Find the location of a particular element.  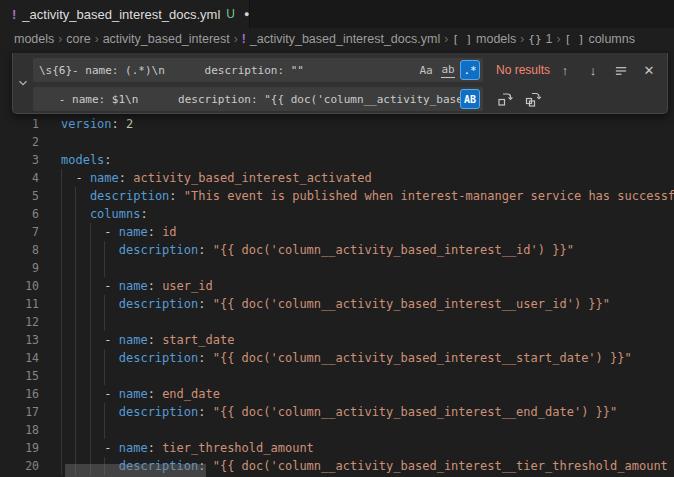

line-number: 6 is located at coordinates (20, 214).